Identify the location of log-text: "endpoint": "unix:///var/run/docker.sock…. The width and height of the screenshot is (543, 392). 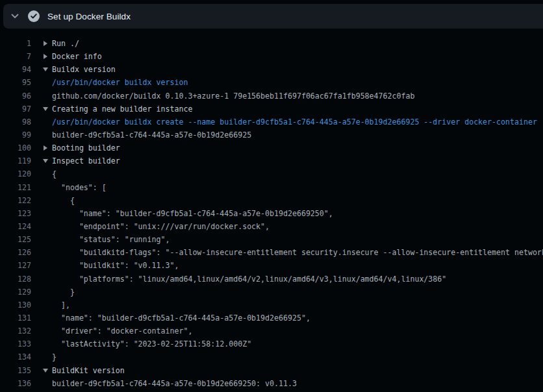
(161, 227).